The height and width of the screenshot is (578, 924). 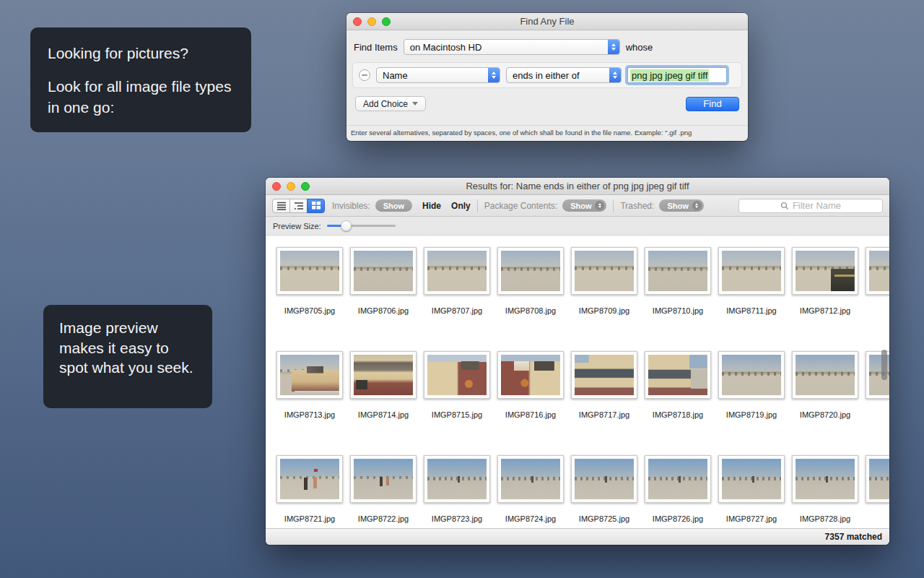 What do you see at coordinates (531, 397) in the screenshot?
I see `file-item: IMGP8716.jpg` at bounding box center [531, 397].